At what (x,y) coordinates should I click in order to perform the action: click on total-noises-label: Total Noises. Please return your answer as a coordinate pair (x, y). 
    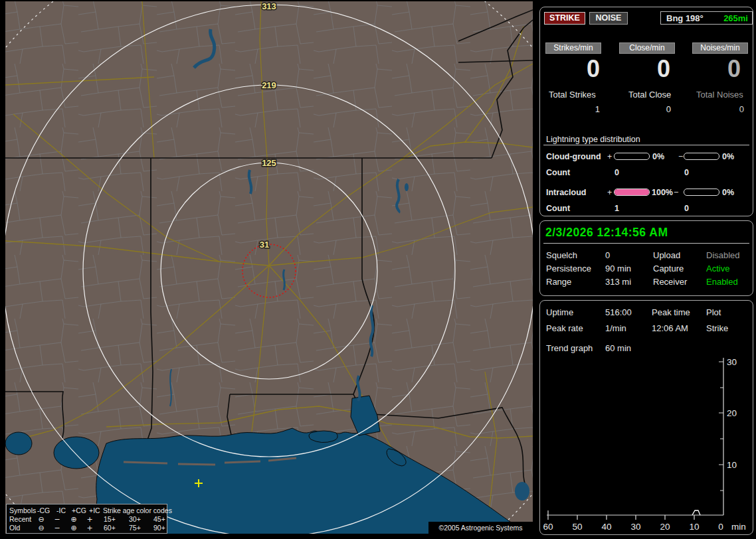
    Looking at the image, I should click on (720, 94).